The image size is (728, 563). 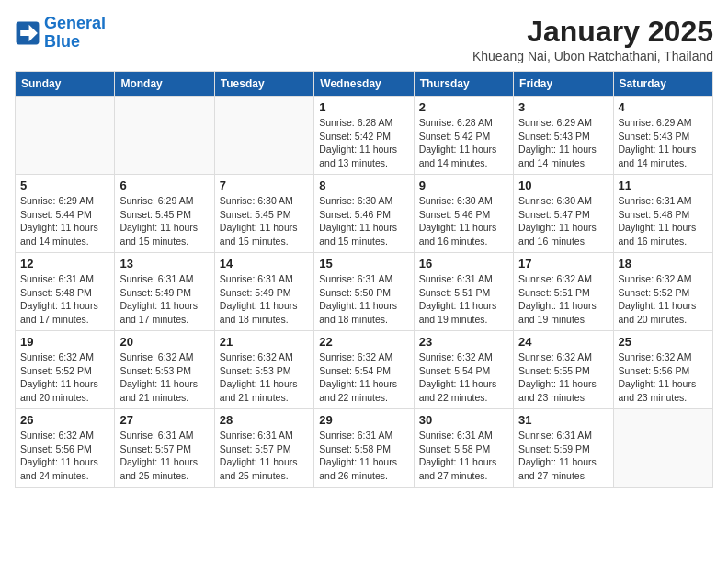 What do you see at coordinates (563, 263) in the screenshot?
I see `day-number: 17` at bounding box center [563, 263].